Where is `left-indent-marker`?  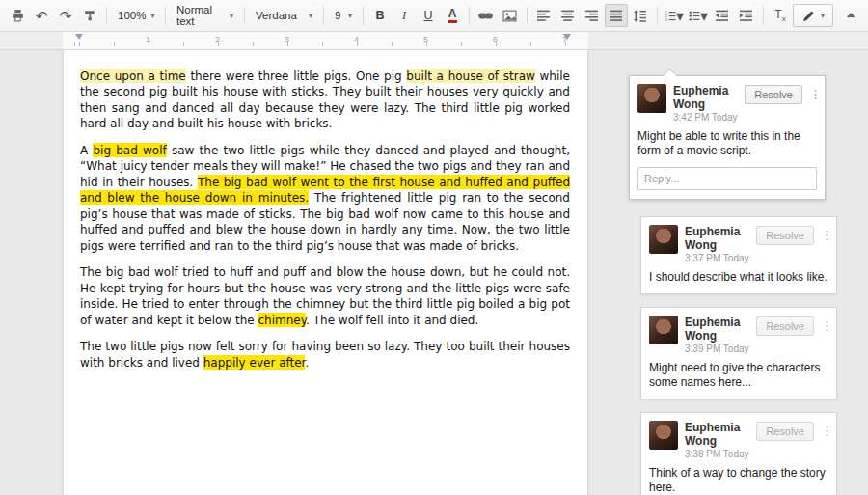
left-indent-marker is located at coordinates (79, 37).